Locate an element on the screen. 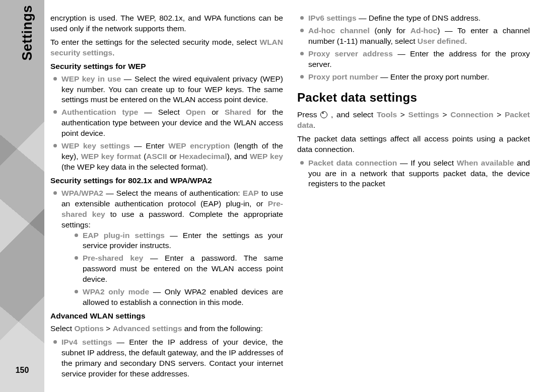 Image resolution: width=544 pixels, height=392 pixels. text: To enter the settings for the selected s… is located at coordinates (155, 42).